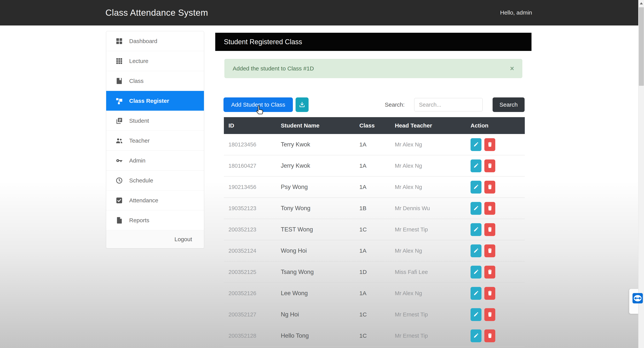 Image resolution: width=644 pixels, height=348 pixels. Describe the element at coordinates (374, 145) in the screenshot. I see `table-row: 180123456 Terry Kwok 1A Mr Alex Ng` at that location.